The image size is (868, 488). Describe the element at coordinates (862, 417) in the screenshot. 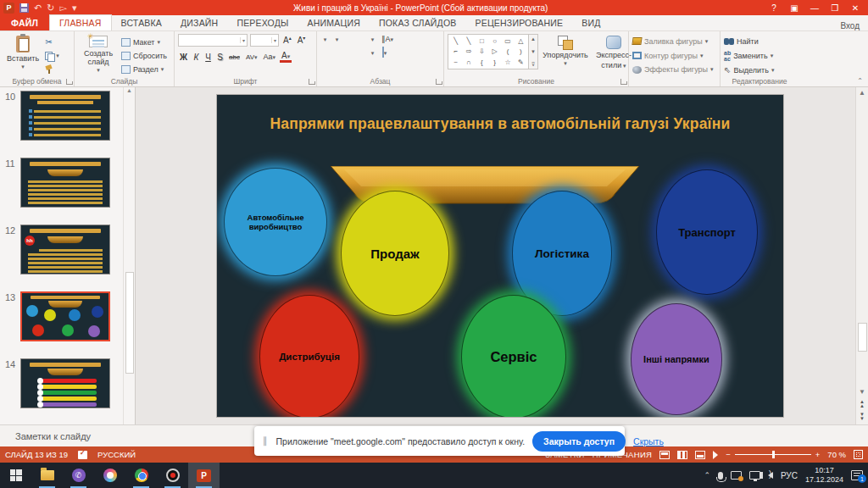

I see `next-slide-button: ▼▼` at that location.